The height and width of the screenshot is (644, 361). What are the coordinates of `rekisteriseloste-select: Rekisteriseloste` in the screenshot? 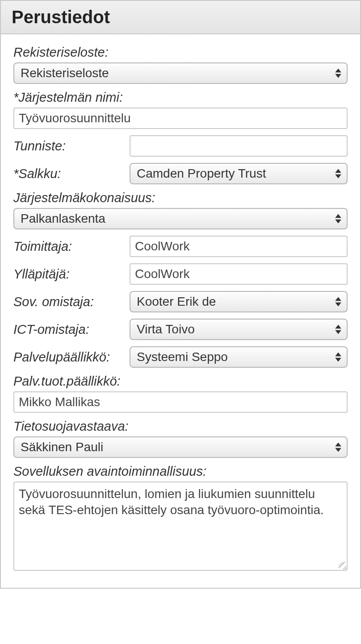 It's located at (180, 73).